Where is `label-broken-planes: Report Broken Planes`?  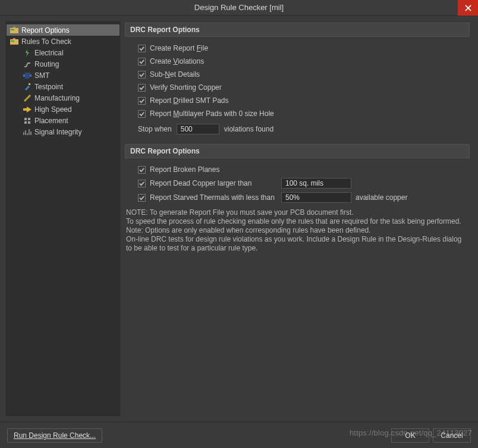
label-broken-planes: Report Broken Planes is located at coordinates (184, 170).